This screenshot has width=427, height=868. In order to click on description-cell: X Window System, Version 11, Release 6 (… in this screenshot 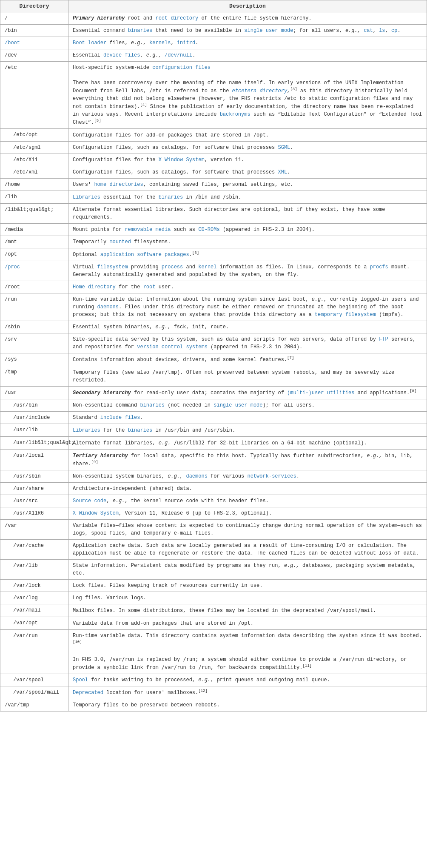, I will do `click(248, 514)`.